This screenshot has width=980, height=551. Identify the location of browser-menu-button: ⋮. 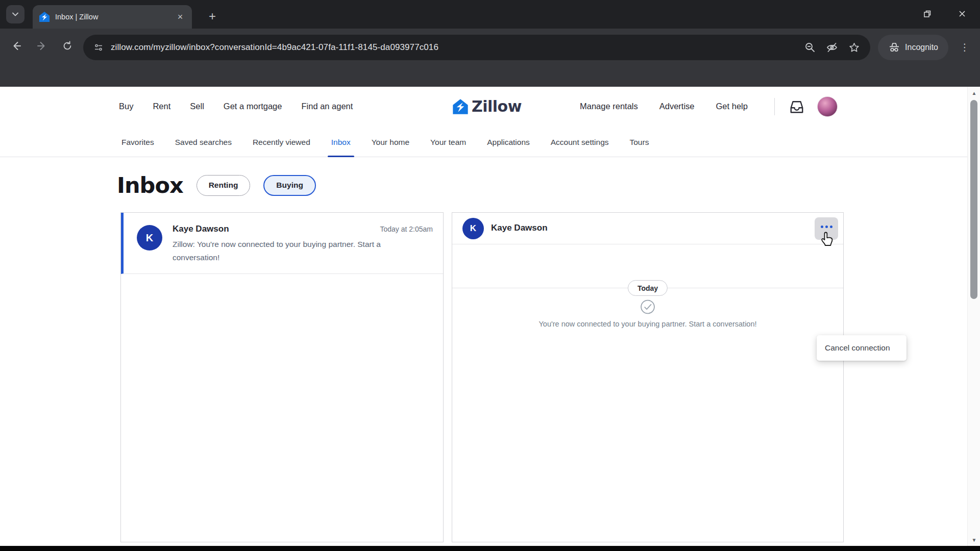
(965, 47).